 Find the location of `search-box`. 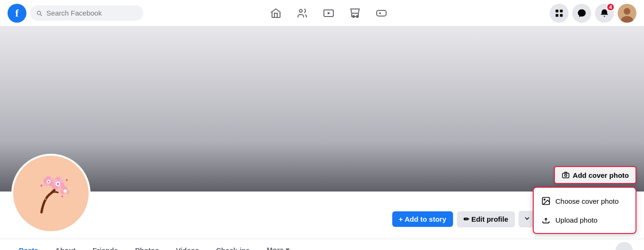

search-box is located at coordinates (87, 13).